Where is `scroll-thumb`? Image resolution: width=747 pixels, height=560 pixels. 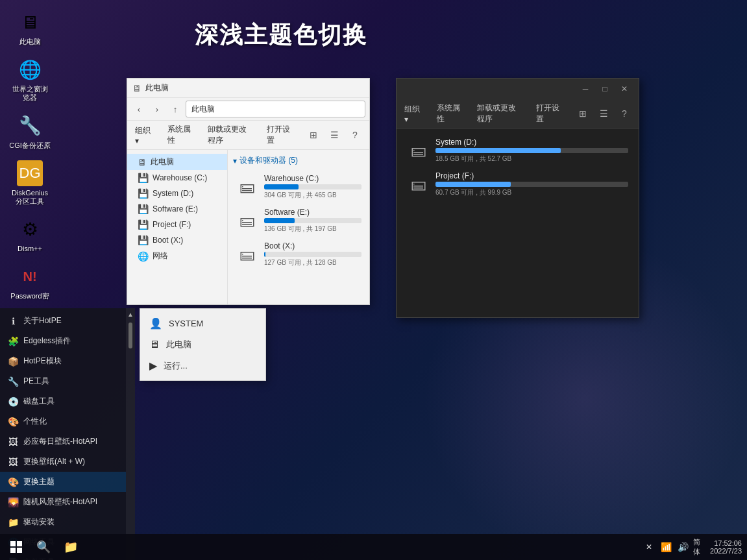 scroll-thumb is located at coordinates (130, 335).